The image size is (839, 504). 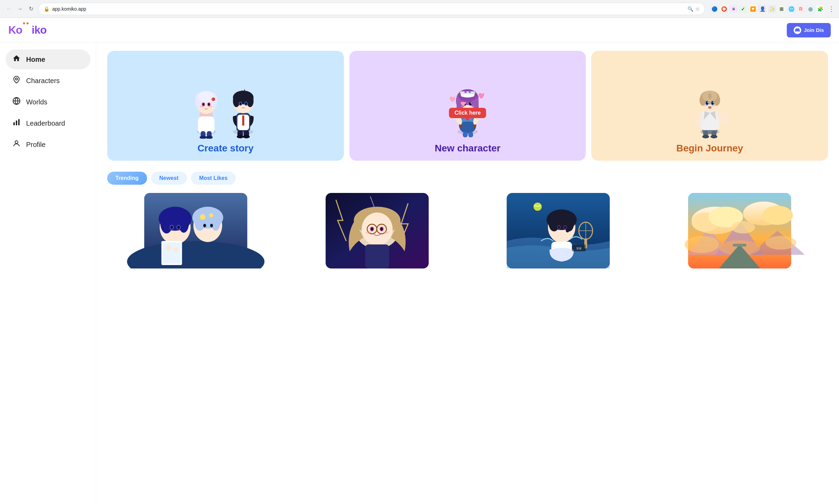 What do you see at coordinates (16, 102) in the screenshot?
I see `worlds-icon` at bounding box center [16, 102].